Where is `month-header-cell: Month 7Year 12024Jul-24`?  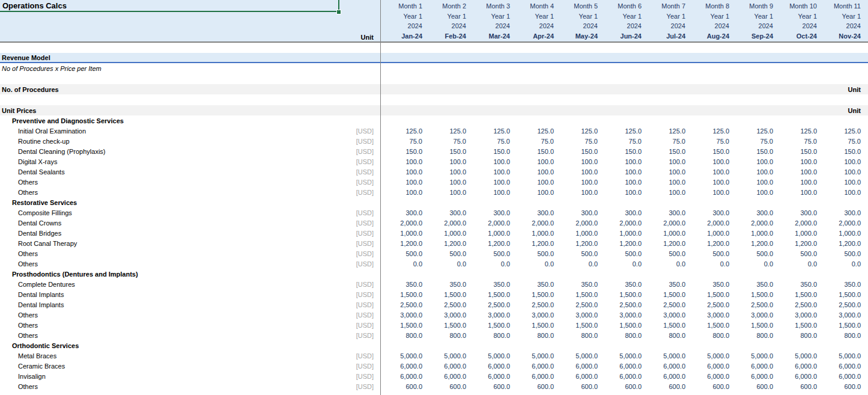 month-header-cell: Month 7Year 12024Jul-24 is located at coordinates (666, 22).